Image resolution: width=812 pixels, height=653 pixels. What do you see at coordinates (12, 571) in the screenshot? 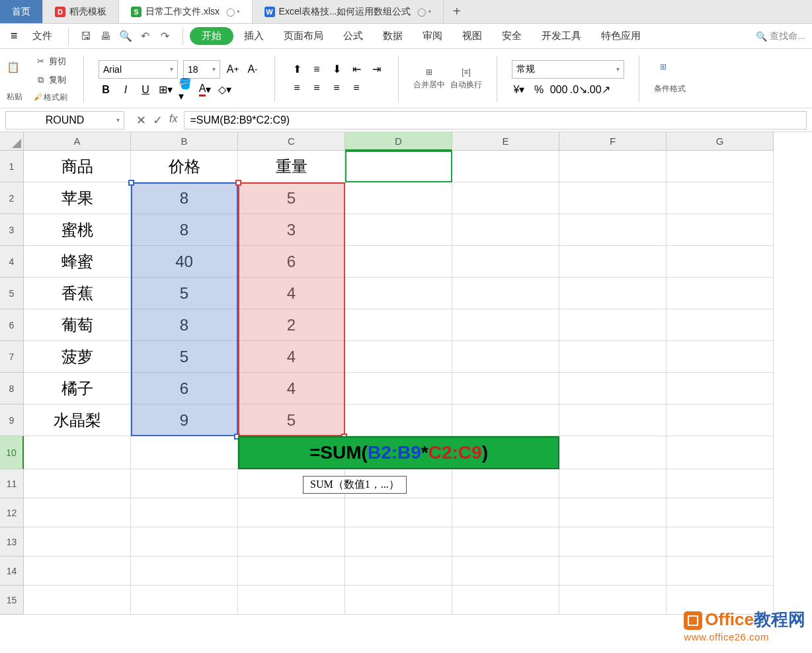
I see `row-header: 14` at bounding box center [12, 571].